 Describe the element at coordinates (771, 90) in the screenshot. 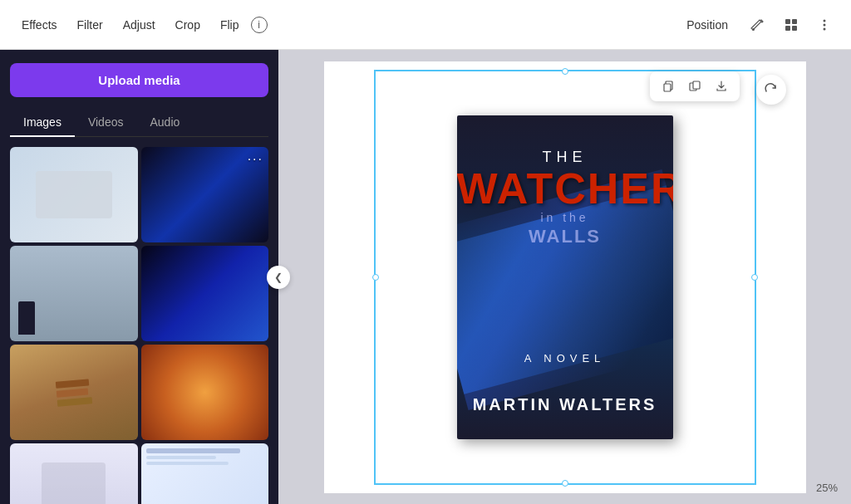

I see `rotate-button` at that location.